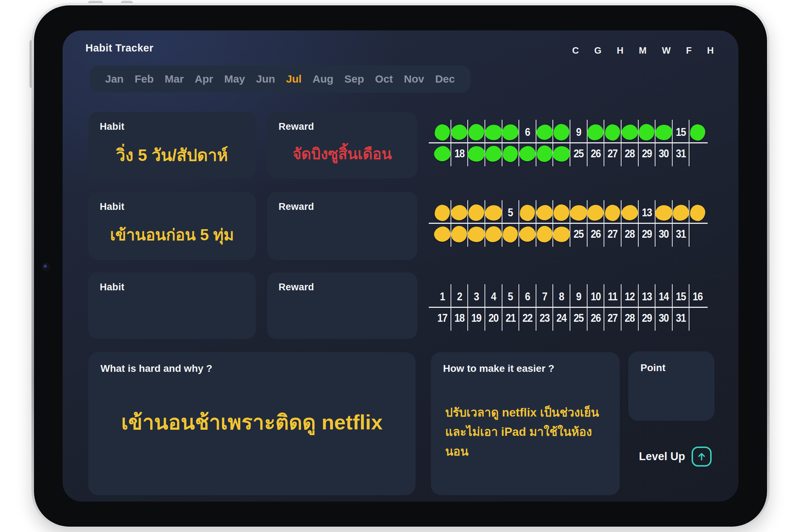 This screenshot has height=532, width=801. I want to click on habit-3-calendar-day-25: 25, so click(579, 318).